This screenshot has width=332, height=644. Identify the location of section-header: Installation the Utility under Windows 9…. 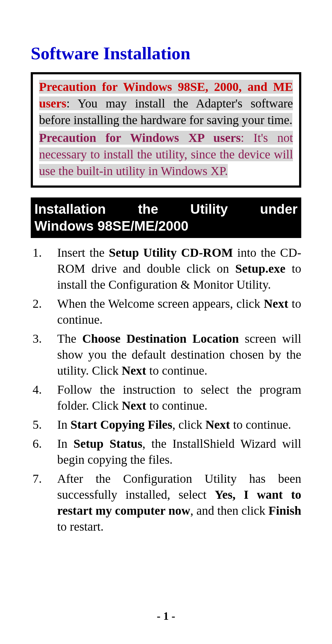
(166, 218).